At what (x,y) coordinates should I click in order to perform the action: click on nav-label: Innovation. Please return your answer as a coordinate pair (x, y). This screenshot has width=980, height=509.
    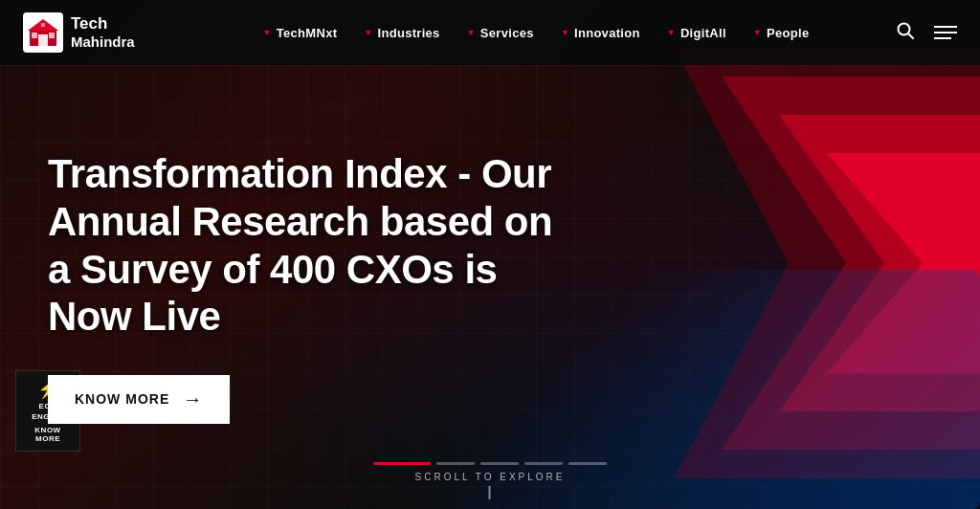
    Looking at the image, I should click on (607, 33).